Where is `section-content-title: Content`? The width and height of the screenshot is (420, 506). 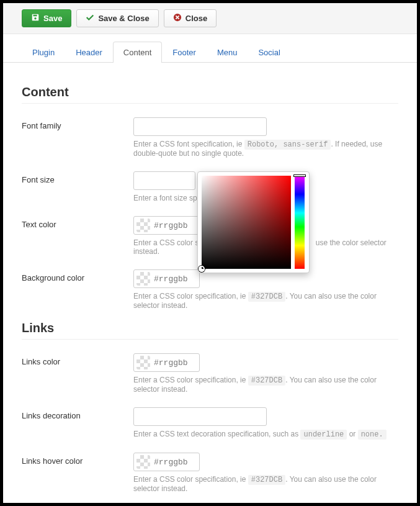 section-content-title: Content is located at coordinates (210, 94).